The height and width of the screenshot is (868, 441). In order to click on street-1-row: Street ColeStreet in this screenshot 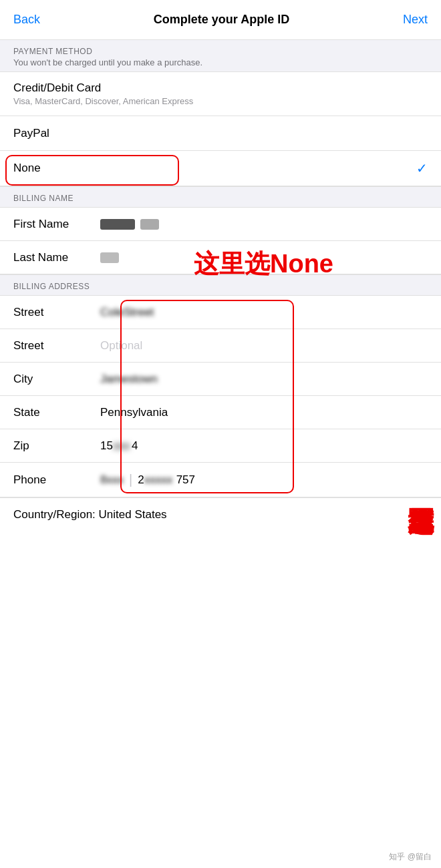, I will do `click(220, 312)`.